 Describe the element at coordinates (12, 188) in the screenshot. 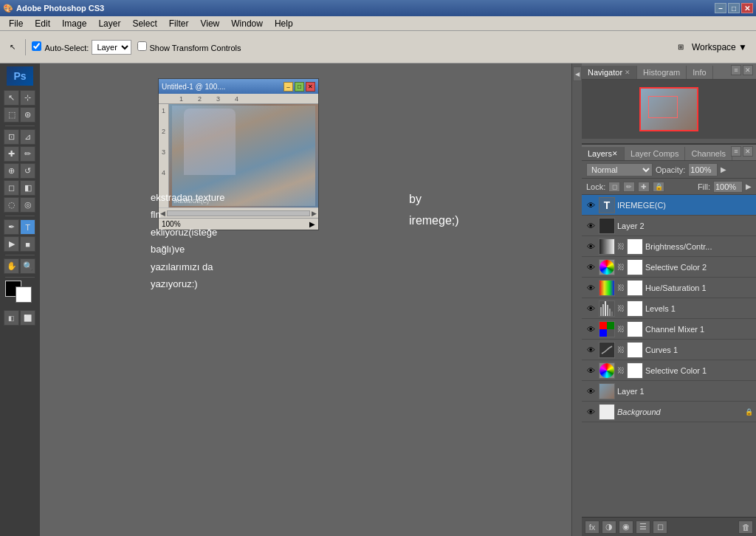

I see `eraser-tool: ◻` at that location.